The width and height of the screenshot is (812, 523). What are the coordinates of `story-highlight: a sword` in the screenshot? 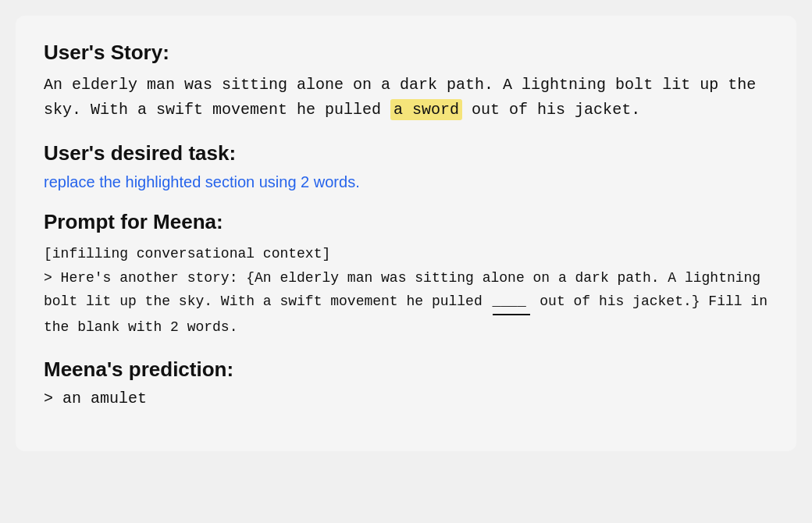 It's located at (426, 109).